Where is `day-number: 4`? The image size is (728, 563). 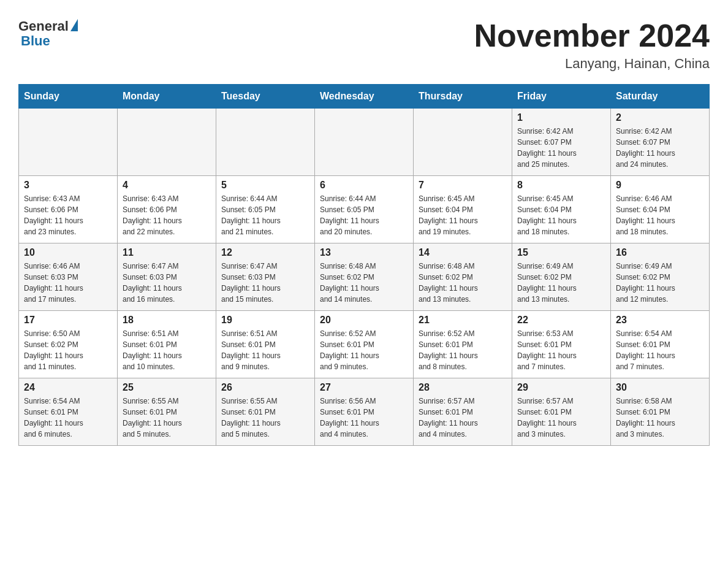 day-number: 4 is located at coordinates (167, 185).